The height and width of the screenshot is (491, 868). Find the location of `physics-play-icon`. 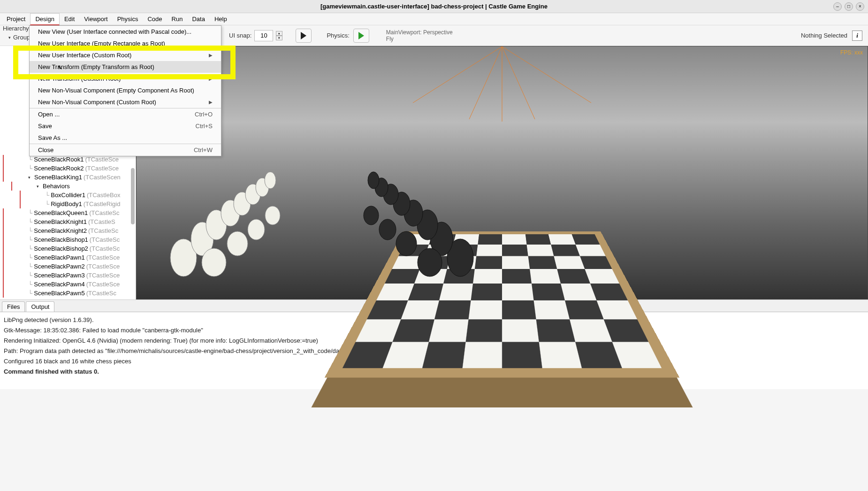

physics-play-icon is located at coordinates (361, 36).